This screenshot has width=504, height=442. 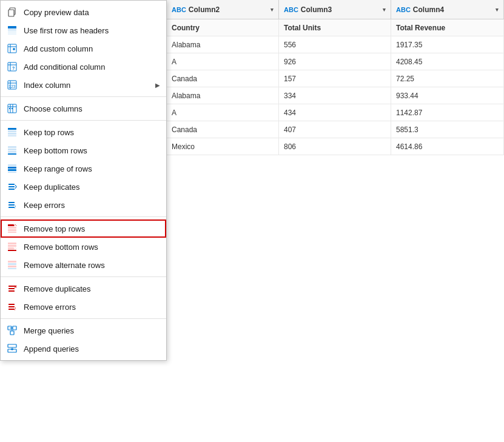 What do you see at coordinates (84, 132) in the screenshot?
I see `menu-item-keep-top-rows: Keep top rows` at bounding box center [84, 132].